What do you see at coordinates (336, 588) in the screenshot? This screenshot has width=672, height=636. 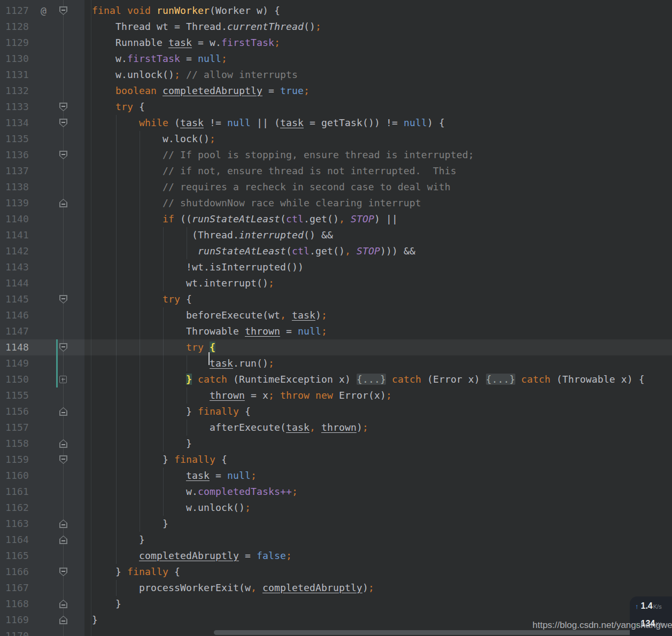 I see `code-line: 1167 processWorkerExit(w, completedAbrup…` at bounding box center [336, 588].